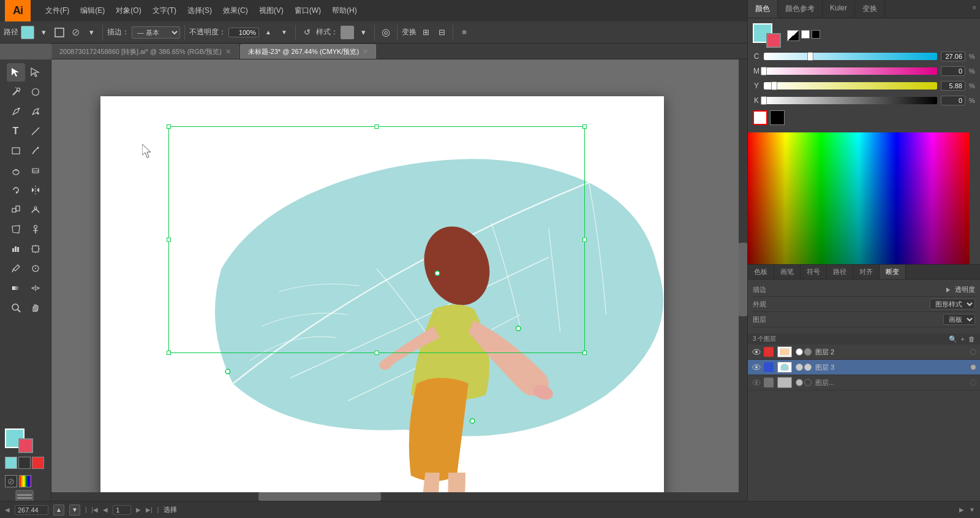  Describe the element at coordinates (808, 352) in the screenshot. I see `layer-2-lock-toggle` at that location.